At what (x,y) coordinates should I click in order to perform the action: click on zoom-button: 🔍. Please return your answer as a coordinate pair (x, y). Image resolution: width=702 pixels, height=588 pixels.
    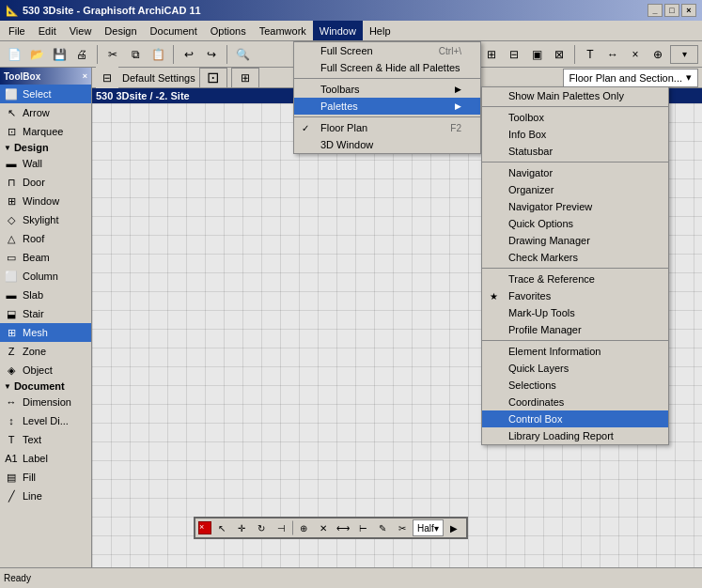
    Looking at the image, I should click on (242, 54).